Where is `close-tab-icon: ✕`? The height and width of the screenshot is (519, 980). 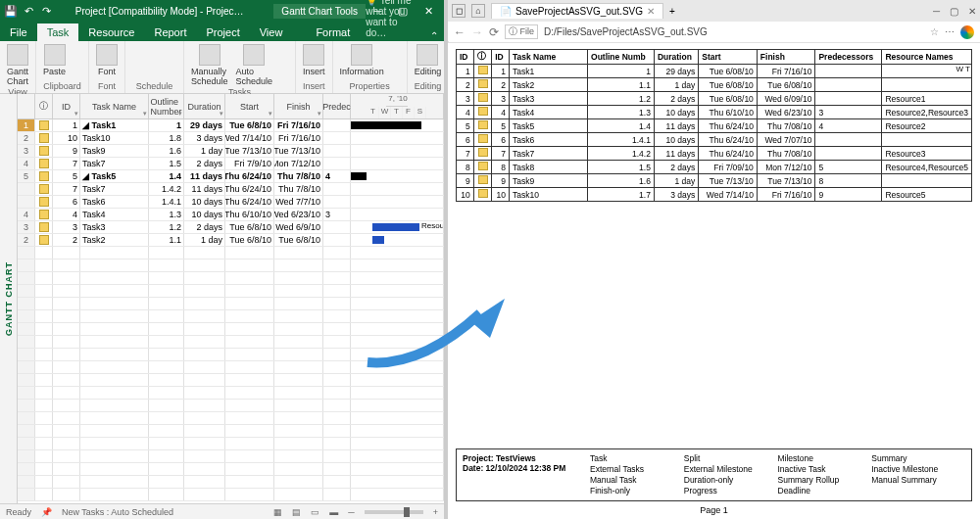 close-tab-icon: ✕ is located at coordinates (651, 12).